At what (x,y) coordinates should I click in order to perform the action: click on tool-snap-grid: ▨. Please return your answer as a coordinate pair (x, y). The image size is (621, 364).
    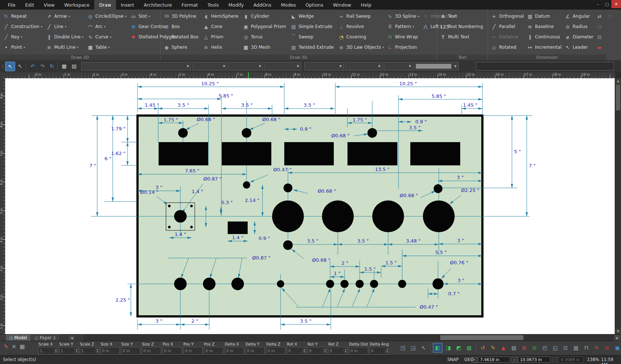
    Looking at the image, I should click on (469, 348).